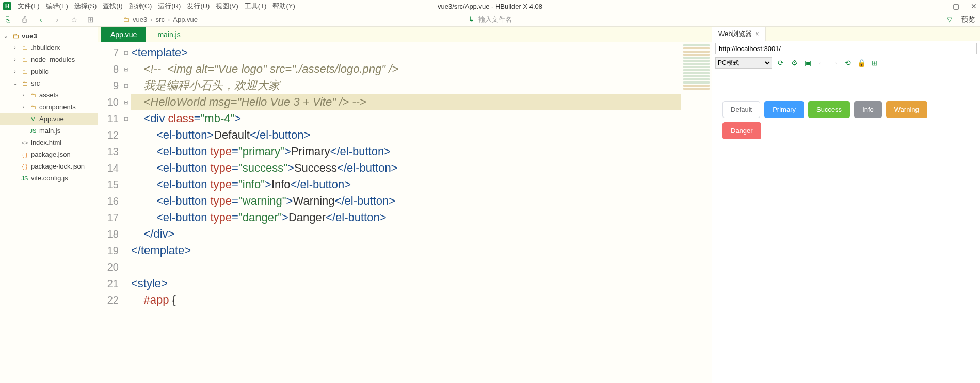 The image size is (980, 383). Describe the element at coordinates (938, 6) in the screenshot. I see `minimize-icon: —` at that location.